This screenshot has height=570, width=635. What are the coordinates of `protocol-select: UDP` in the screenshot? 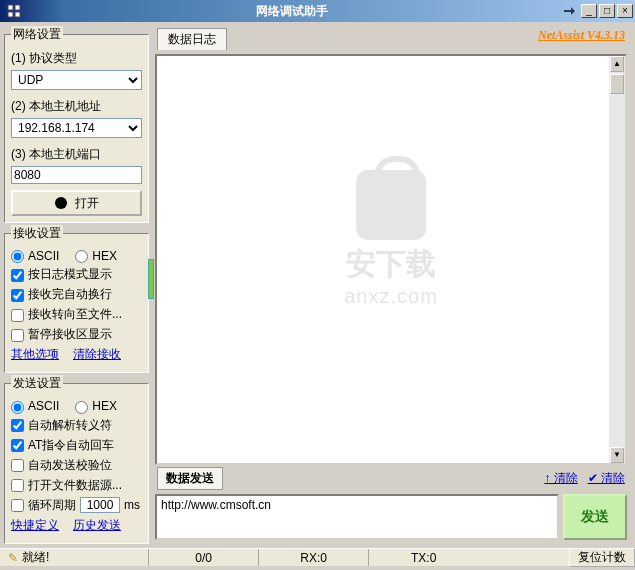 It's located at (76, 80).